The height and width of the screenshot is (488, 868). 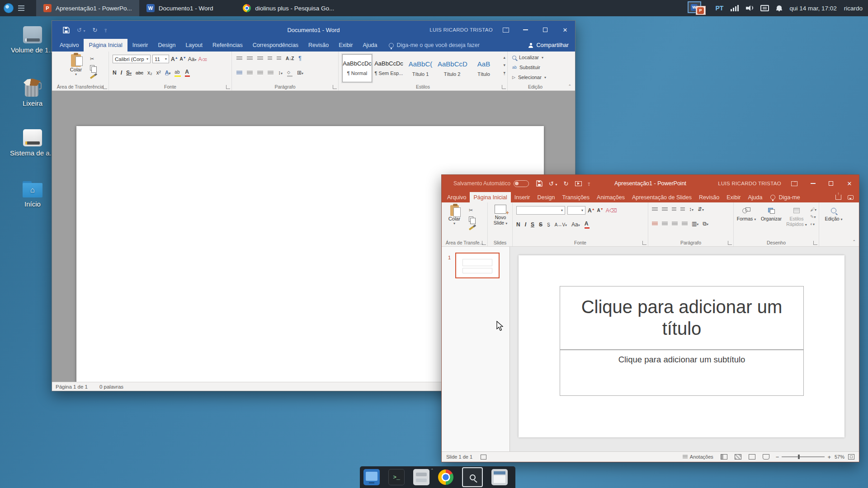 What do you see at coordinates (600, 210) in the screenshot?
I see `shrink-font-icon: A▼` at bounding box center [600, 210].